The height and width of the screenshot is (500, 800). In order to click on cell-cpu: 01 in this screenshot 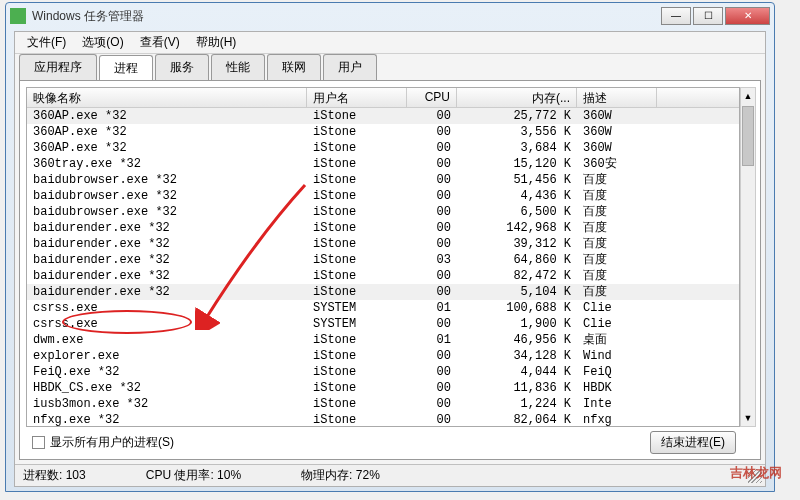, I will do `click(432, 340)`.